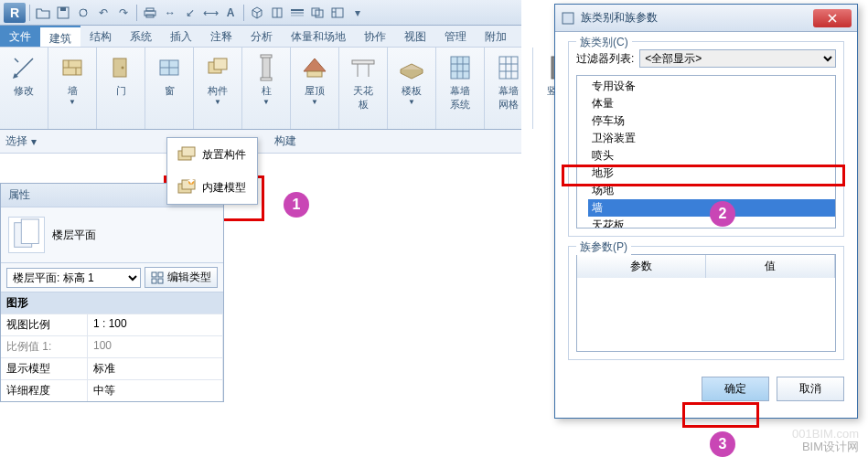  What do you see at coordinates (190, 13) in the screenshot?
I see `align-icon: ↙` at bounding box center [190, 13].